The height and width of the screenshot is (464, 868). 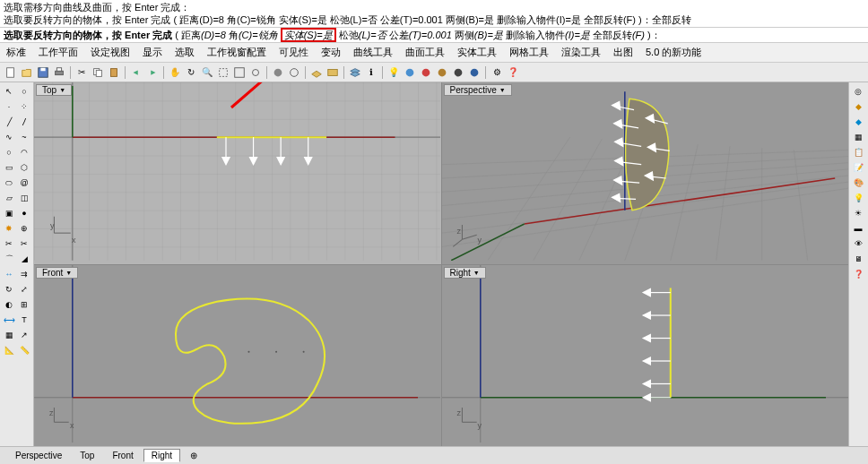 What do you see at coordinates (24, 122) in the screenshot?
I see `polyline-icon: 〳` at bounding box center [24, 122].